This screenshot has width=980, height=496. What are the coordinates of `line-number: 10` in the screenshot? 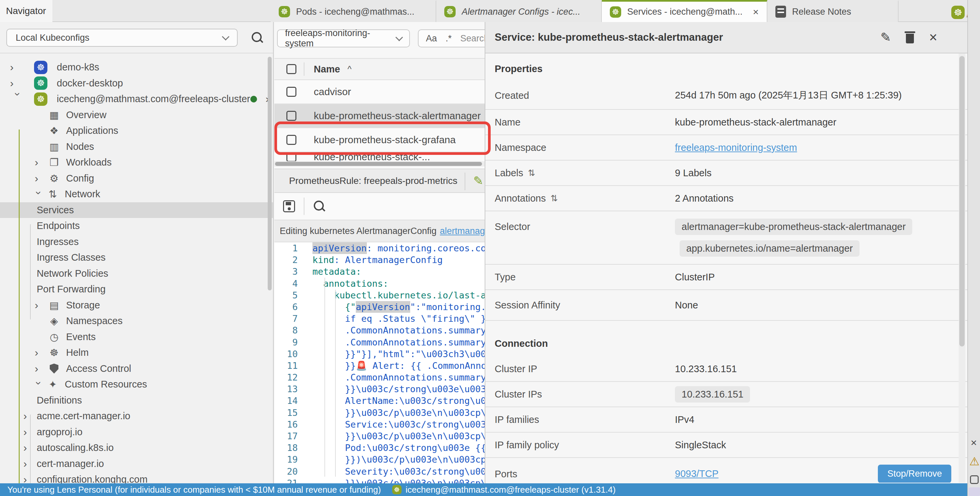 It's located at (286, 354).